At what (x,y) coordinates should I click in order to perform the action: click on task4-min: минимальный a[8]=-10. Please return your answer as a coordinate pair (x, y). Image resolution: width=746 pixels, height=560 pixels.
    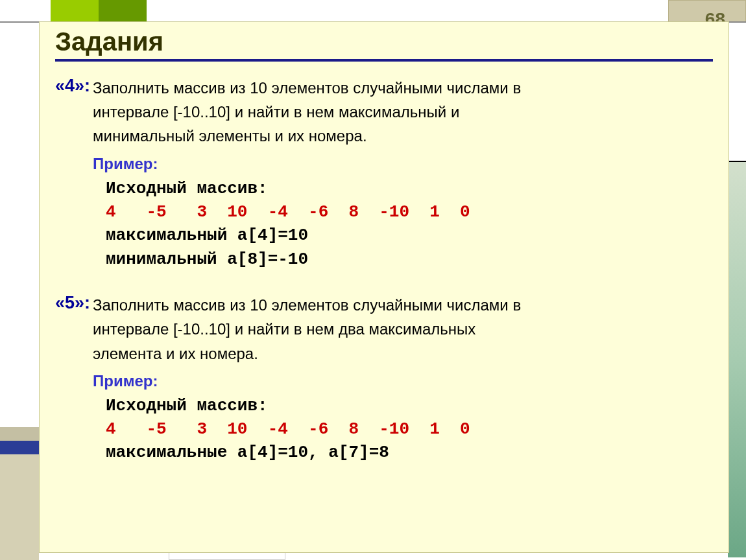
    Looking at the image, I should click on (409, 259).